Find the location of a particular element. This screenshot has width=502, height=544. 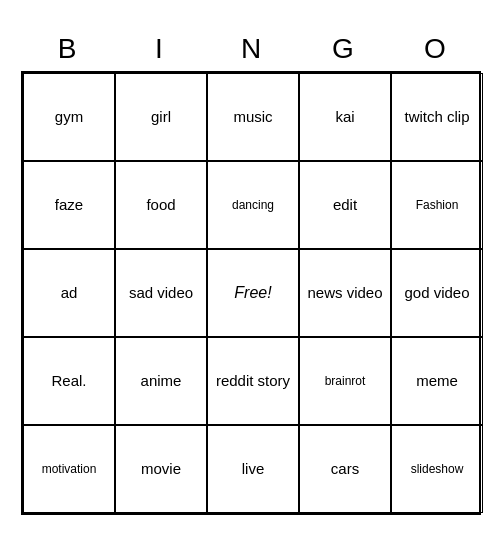

bingo-cell: reddit story is located at coordinates (253, 381).